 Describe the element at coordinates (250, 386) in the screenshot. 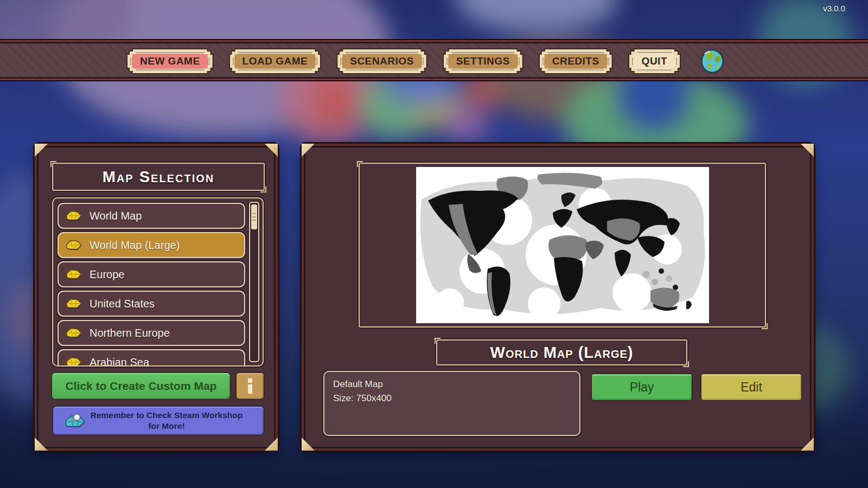

I see `info-button` at that location.